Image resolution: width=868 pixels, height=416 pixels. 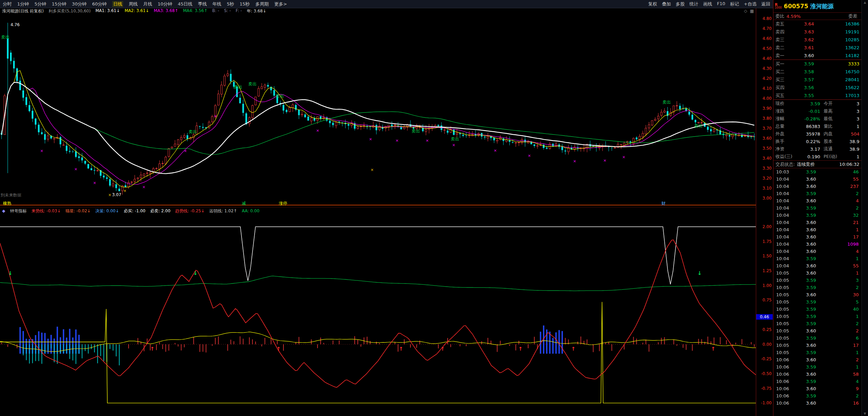 I want to click on period-tab: 10分钟, so click(x=165, y=4).